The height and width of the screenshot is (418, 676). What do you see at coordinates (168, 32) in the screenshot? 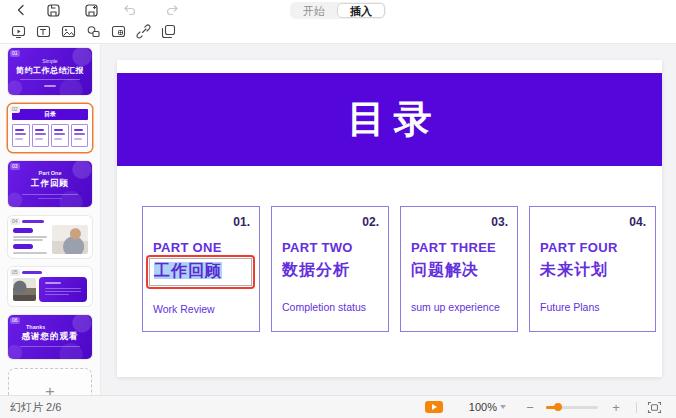
I see `copy-icon` at bounding box center [168, 32].